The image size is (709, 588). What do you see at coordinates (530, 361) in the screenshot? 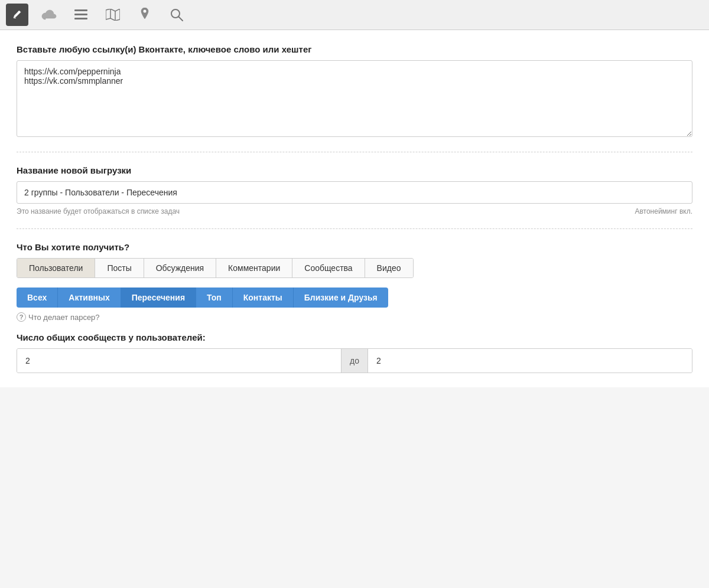
I see `range-to-input` at bounding box center [530, 361].